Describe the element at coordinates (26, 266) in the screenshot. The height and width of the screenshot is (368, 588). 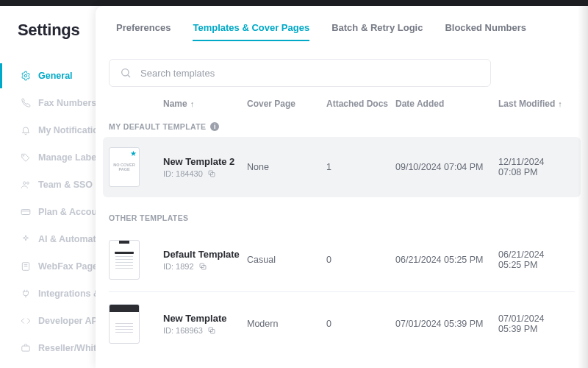
I see `page-icon` at that location.